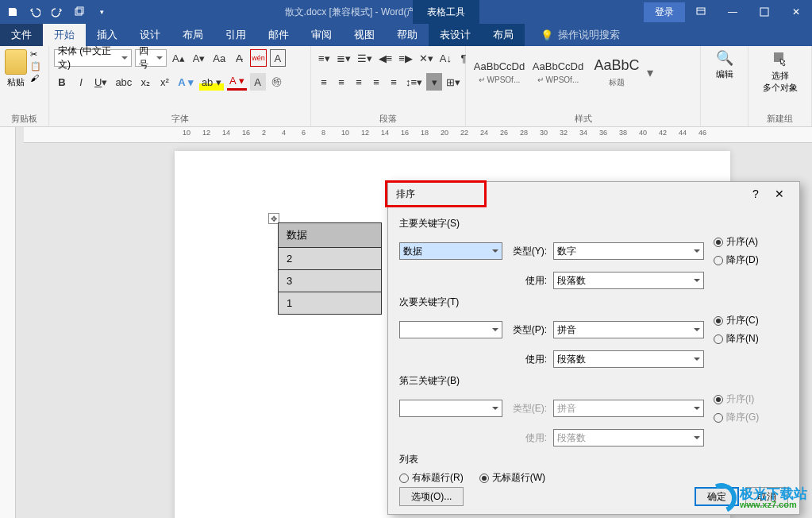 Image resolution: width=812 pixels, height=518 pixels. Describe the element at coordinates (446, 12) in the screenshot. I see `context-tab-table-tools: 表格工具` at that location.